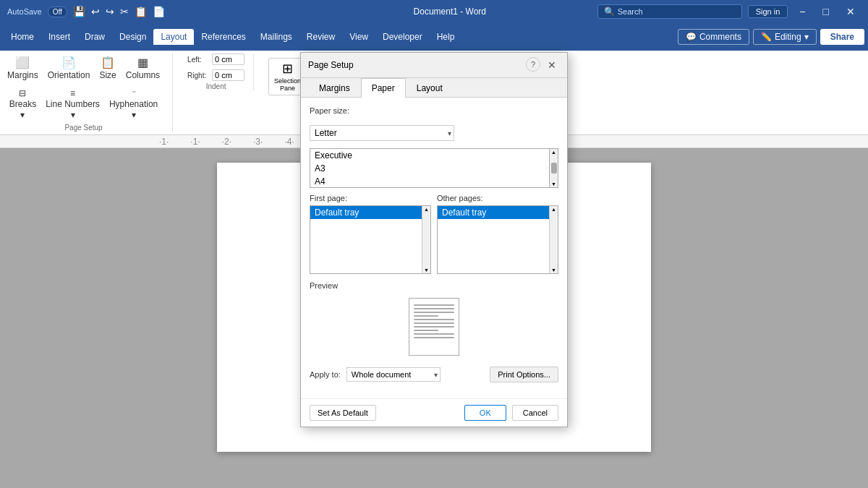  What do you see at coordinates (542, 65) in the screenshot?
I see `dialog-title-buttons: ? ✕` at bounding box center [542, 65].